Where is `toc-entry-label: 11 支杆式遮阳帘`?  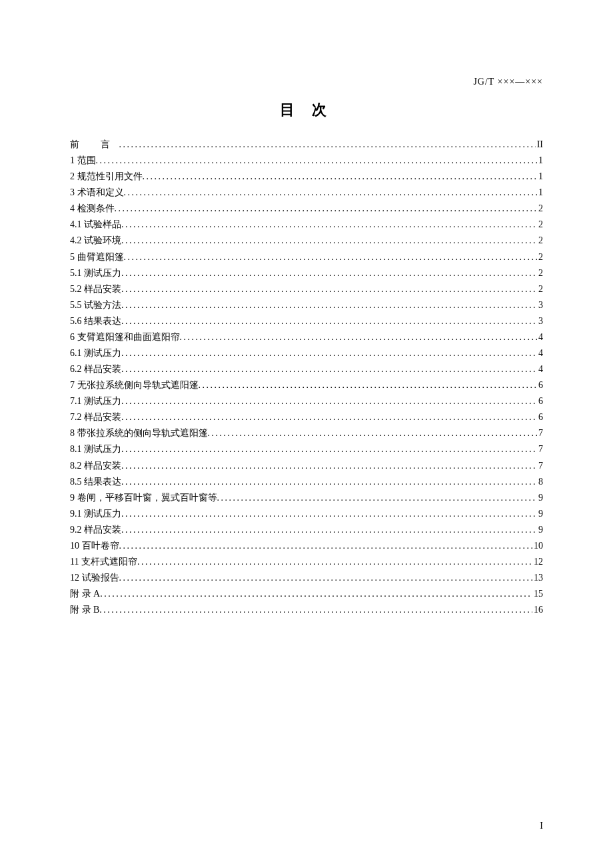
toc-entry-label: 11 支杆式遮阳帘 is located at coordinates (104, 562).